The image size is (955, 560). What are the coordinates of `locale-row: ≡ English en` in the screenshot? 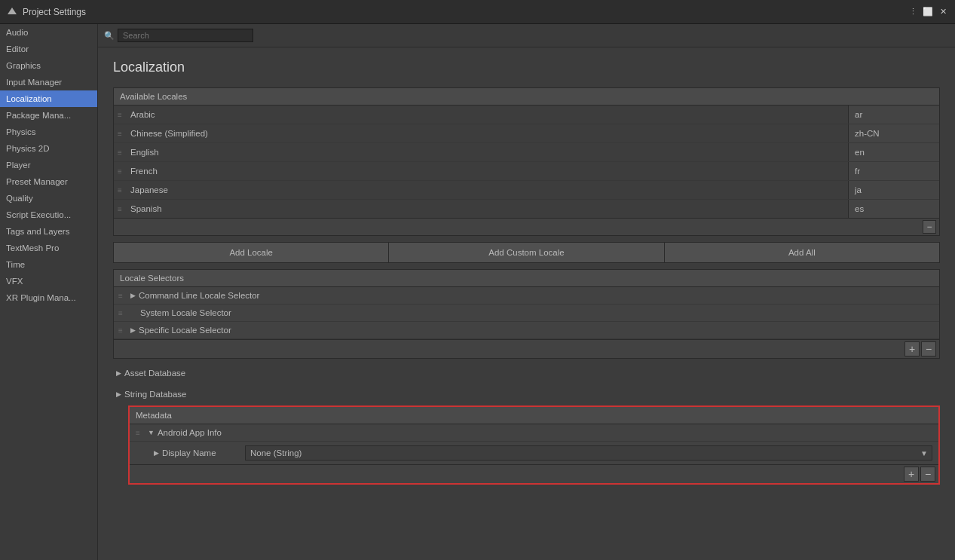 It's located at (526, 152).